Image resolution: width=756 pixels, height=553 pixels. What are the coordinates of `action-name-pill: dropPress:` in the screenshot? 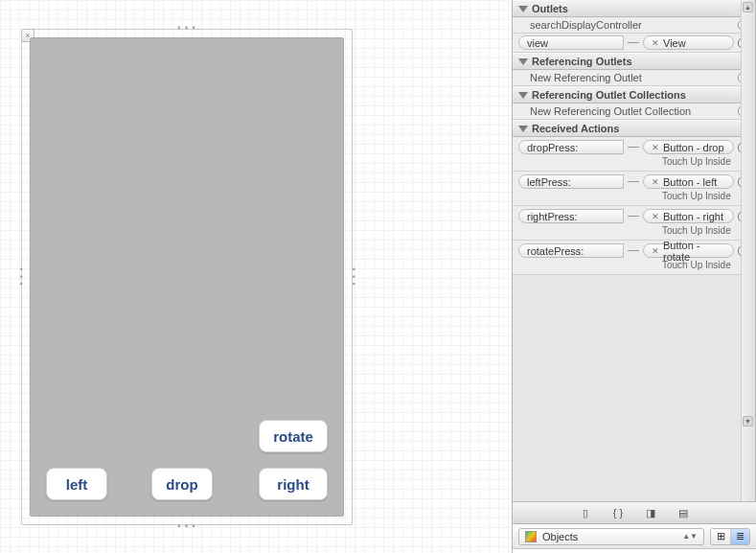 It's located at (571, 148).